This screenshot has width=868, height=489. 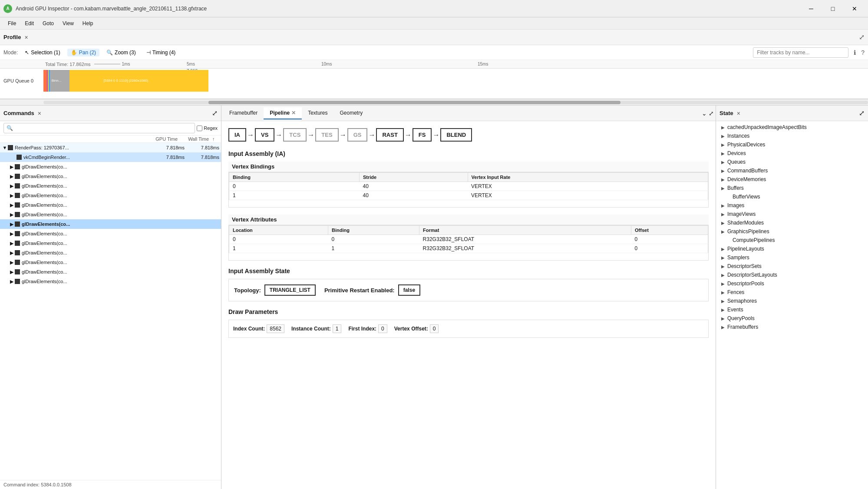 I want to click on profile-expand-button: ⤢, so click(x=861, y=37).